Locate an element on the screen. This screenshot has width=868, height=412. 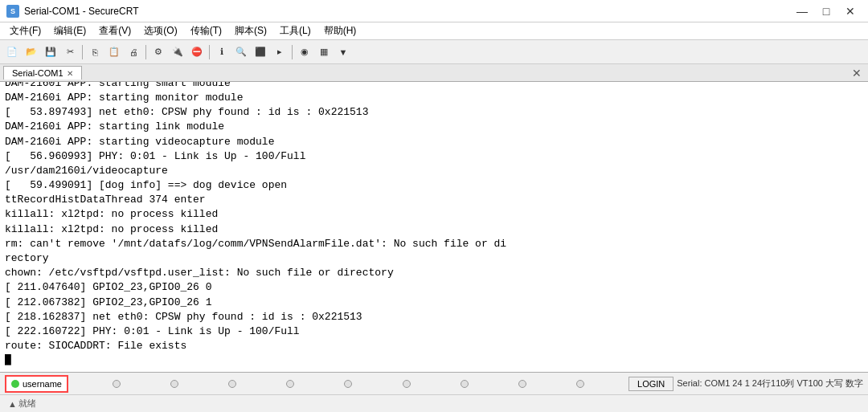
status-bar: username LOGIN Serial: COM1 24 1 24行110列… is located at coordinates (434, 383).